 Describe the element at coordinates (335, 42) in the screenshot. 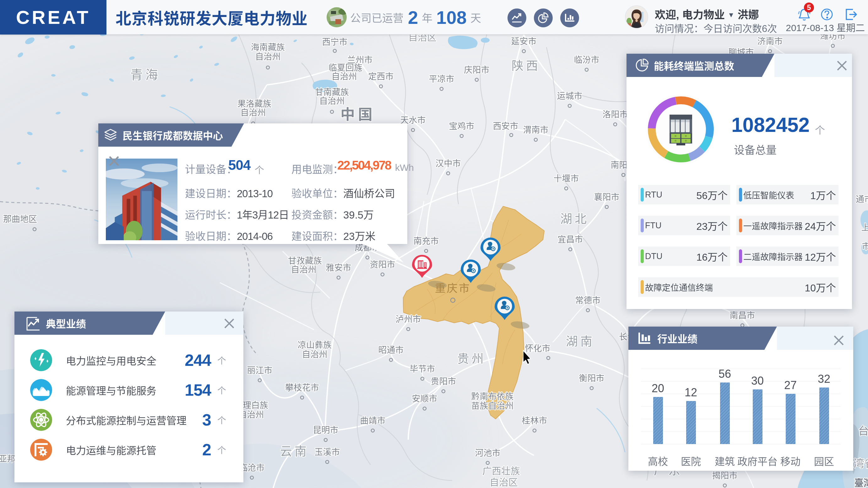

I see `svg-text: 西宁市` at that location.